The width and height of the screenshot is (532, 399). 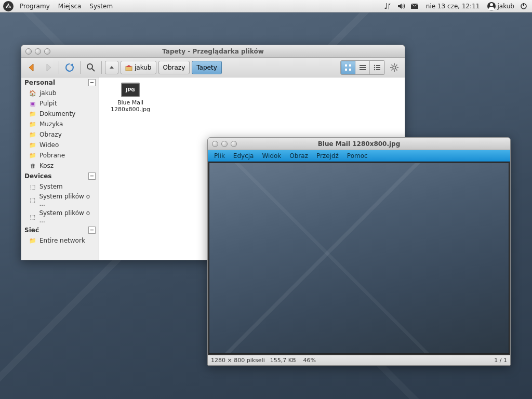 What do you see at coordinates (129, 68) in the screenshot?
I see `home-folder-icon` at bounding box center [129, 68].